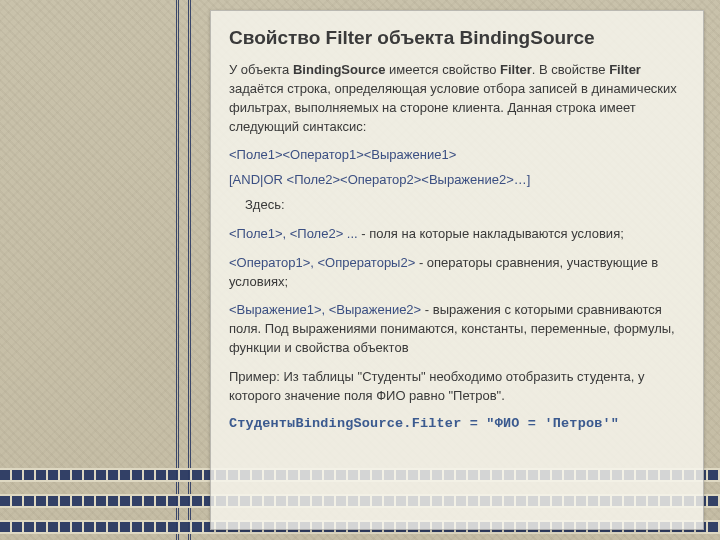 The image size is (720, 540). I want to click on text: задаётся строка, определяющая условие от…, so click(453, 108).